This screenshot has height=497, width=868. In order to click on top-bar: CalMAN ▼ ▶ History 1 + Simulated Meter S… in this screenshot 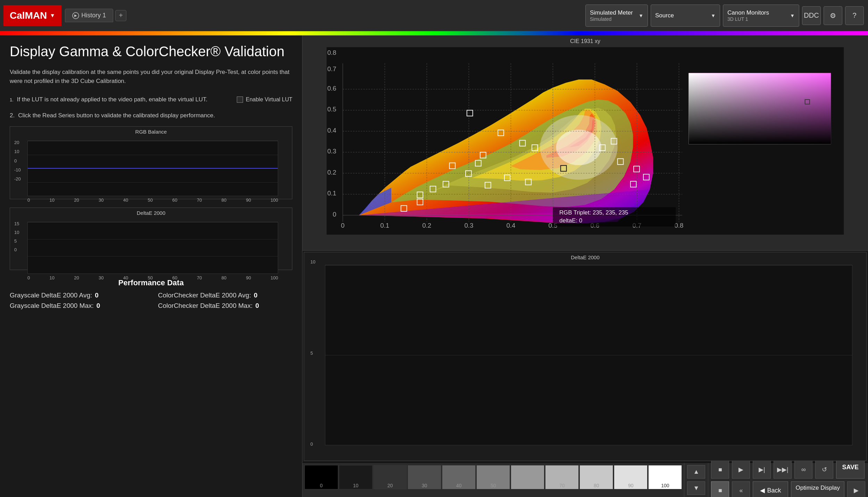, I will do `click(434, 16)`.